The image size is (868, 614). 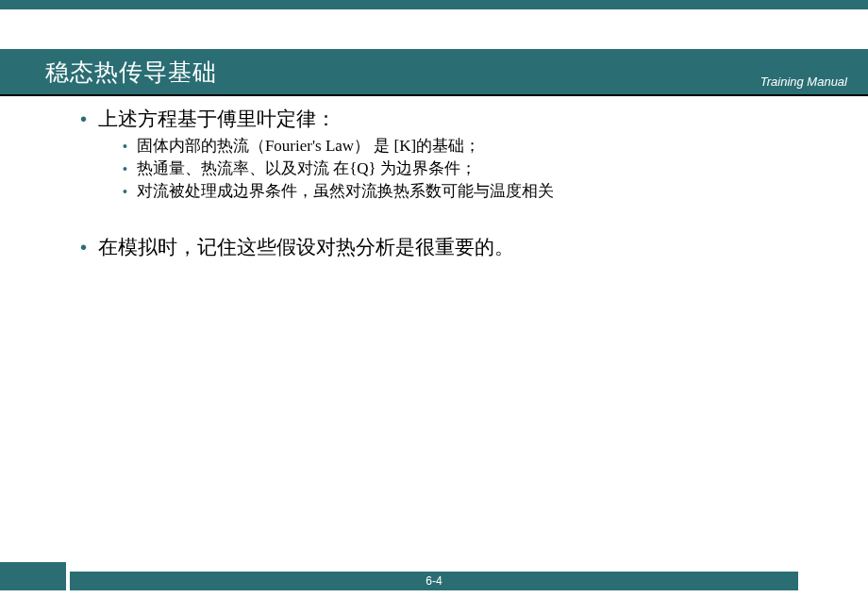 What do you see at coordinates (306, 247) in the screenshot?
I see `bullet-main-text: 在模拟时，记住这些假设对热分析是很重要的。` at bounding box center [306, 247].